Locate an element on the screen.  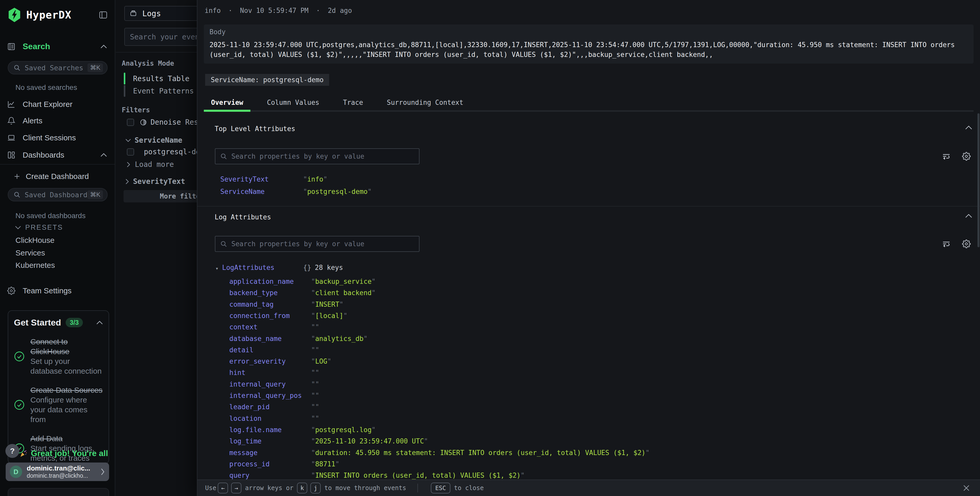
body-panel: Body 2025-11-10 23:59:47.000 UTC,postgre… is located at coordinates (589, 44).